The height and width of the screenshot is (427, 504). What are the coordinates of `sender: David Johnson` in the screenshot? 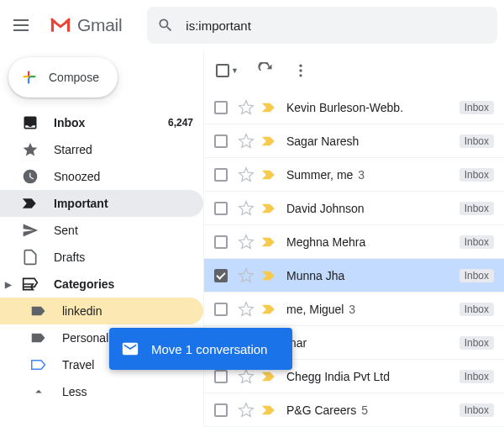 It's located at (370, 208).